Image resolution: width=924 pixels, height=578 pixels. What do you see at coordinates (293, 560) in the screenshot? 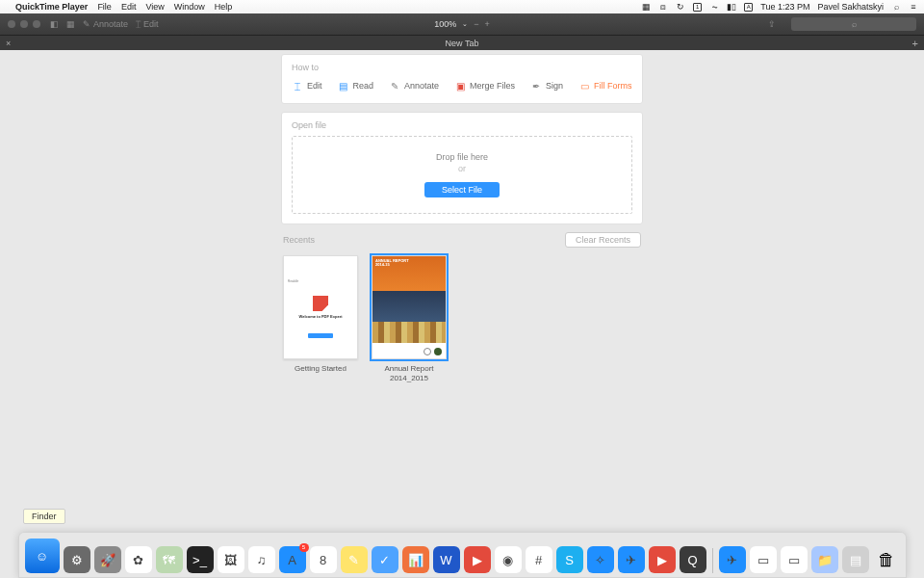
I see `dock-appstore: A5` at bounding box center [293, 560].